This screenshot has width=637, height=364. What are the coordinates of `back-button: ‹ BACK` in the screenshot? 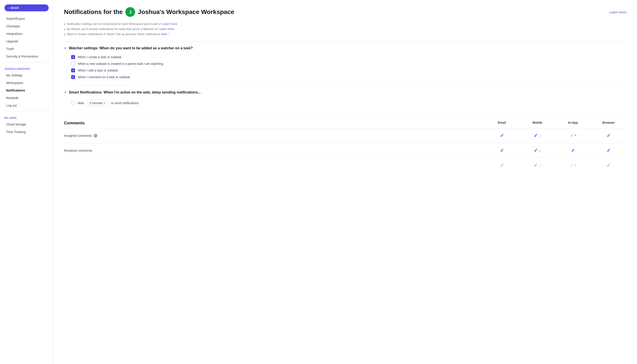 It's located at (27, 8).